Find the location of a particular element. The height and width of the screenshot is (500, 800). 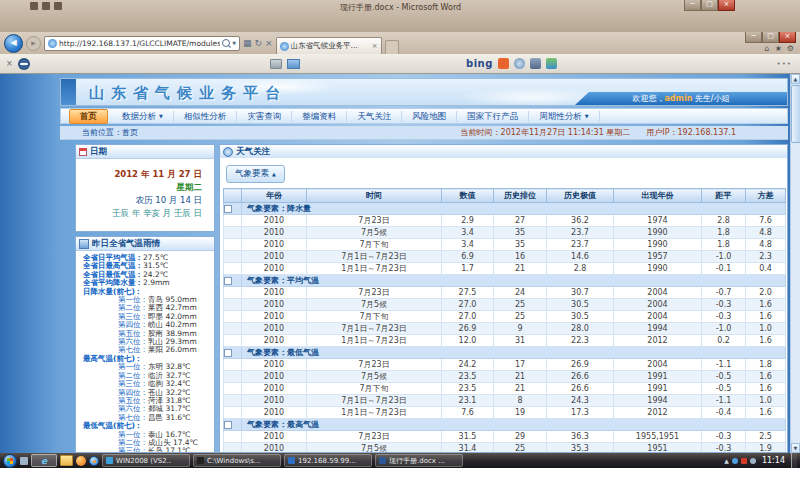

group-header-row: 气象要素：平均气温 is located at coordinates (505, 281).